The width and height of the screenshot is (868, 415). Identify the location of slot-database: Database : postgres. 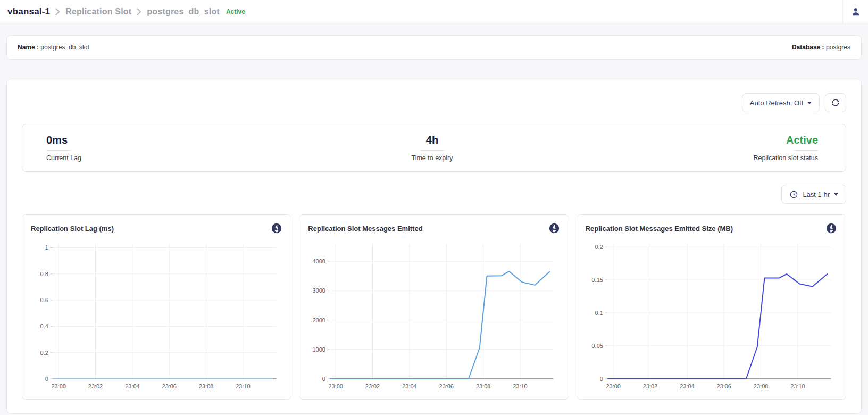
(821, 47).